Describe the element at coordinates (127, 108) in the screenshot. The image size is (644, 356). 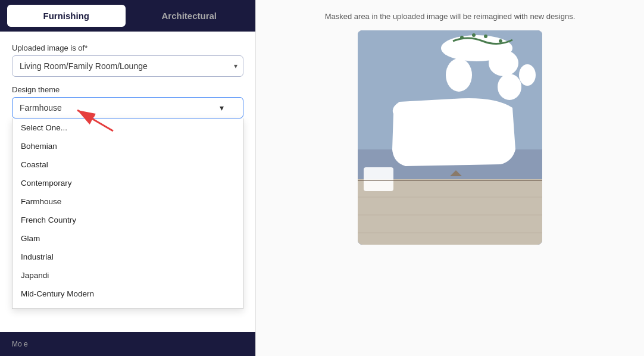
I see `theme-dropdown-trigger: Farmhouse ▾` at that location.